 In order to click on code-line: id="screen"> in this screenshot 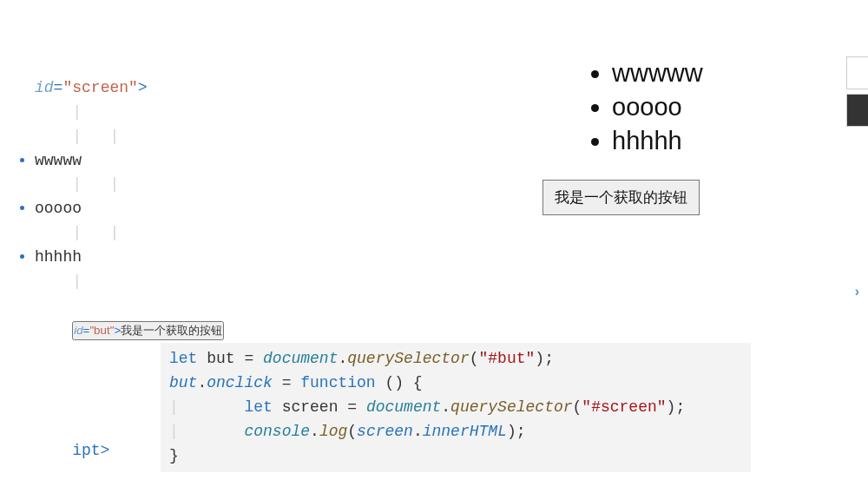, I will do `click(312, 76)`.